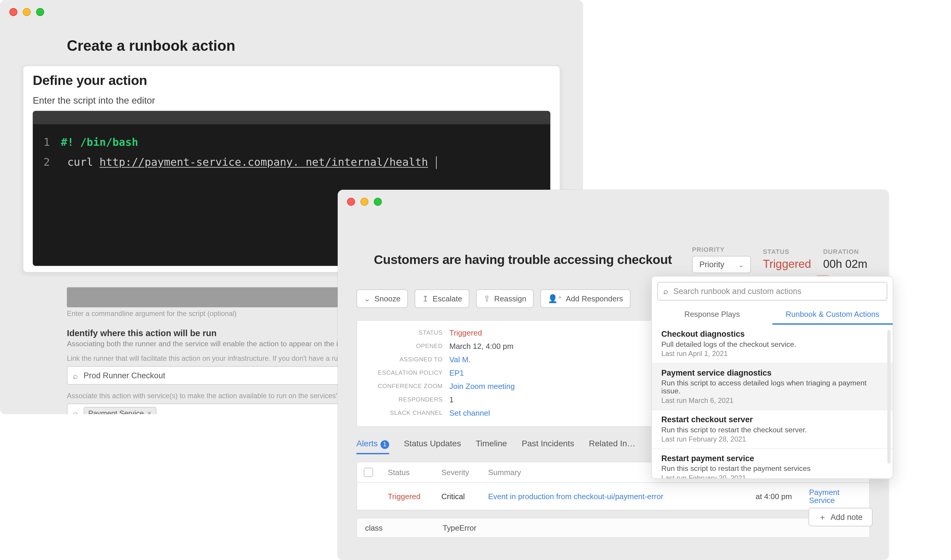  I want to click on scrollbar, so click(889, 397).